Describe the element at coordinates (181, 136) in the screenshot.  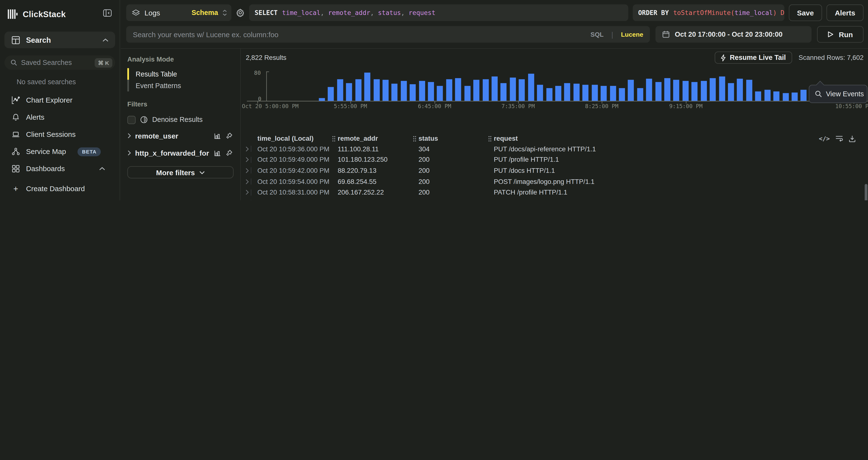
I see `filter-field-remote-user: remote_user` at that location.